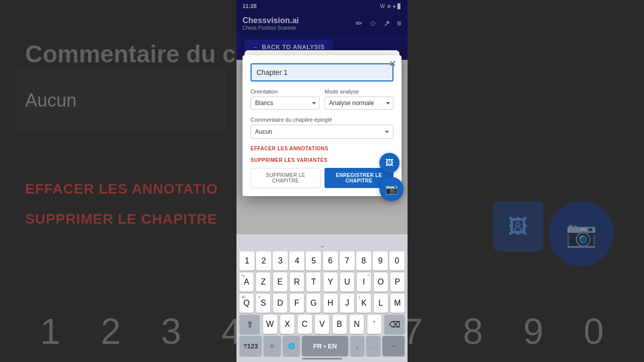 The image size is (644, 362). I want to click on fab-gallery-button: 🖼, so click(389, 163).